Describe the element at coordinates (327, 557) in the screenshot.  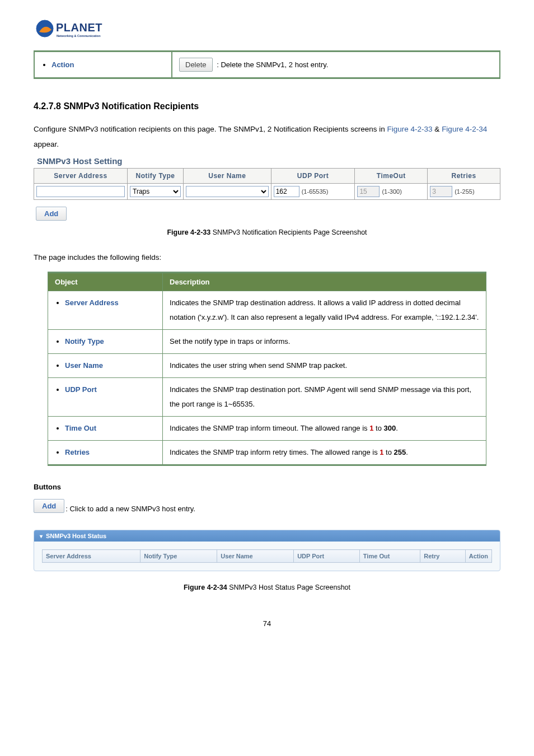
I see `st-col-udp-port: UDP Port` at that location.